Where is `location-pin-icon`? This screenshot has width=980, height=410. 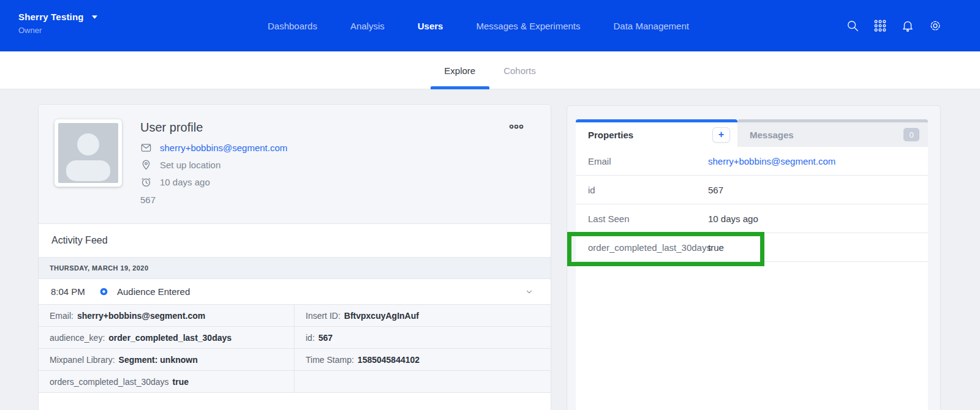
location-pin-icon is located at coordinates (146, 165).